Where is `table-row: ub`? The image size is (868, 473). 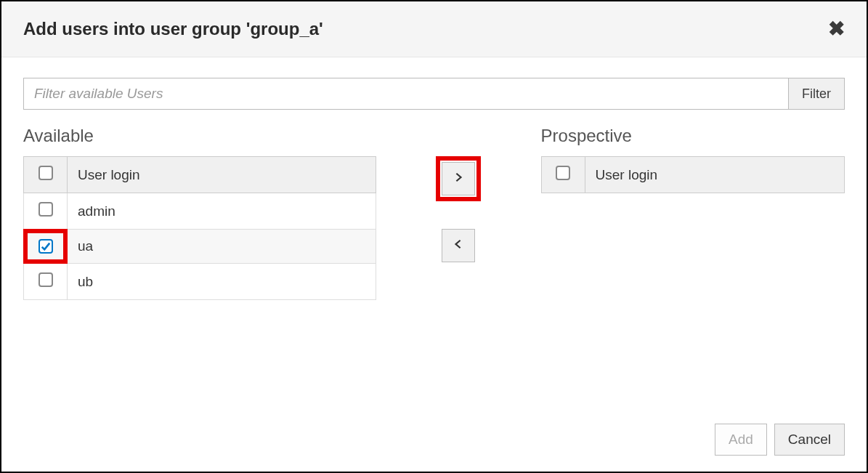 table-row: ub is located at coordinates (200, 282).